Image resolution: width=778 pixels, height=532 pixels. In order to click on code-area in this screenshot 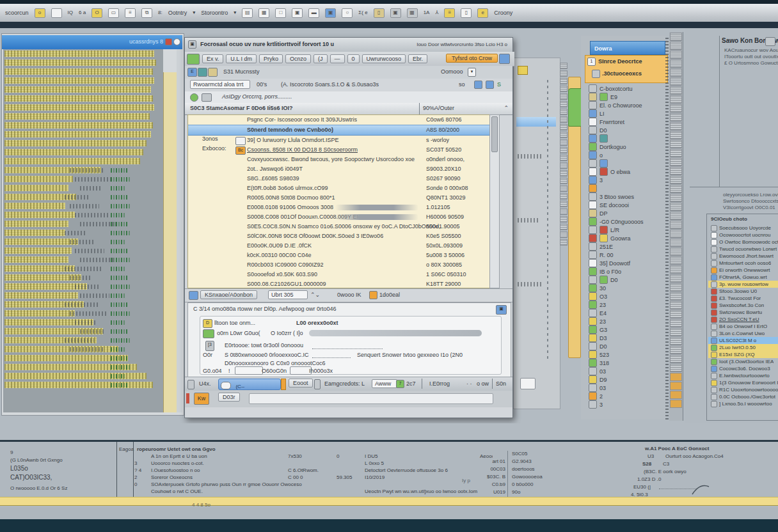, I will do `click(83, 231)`.